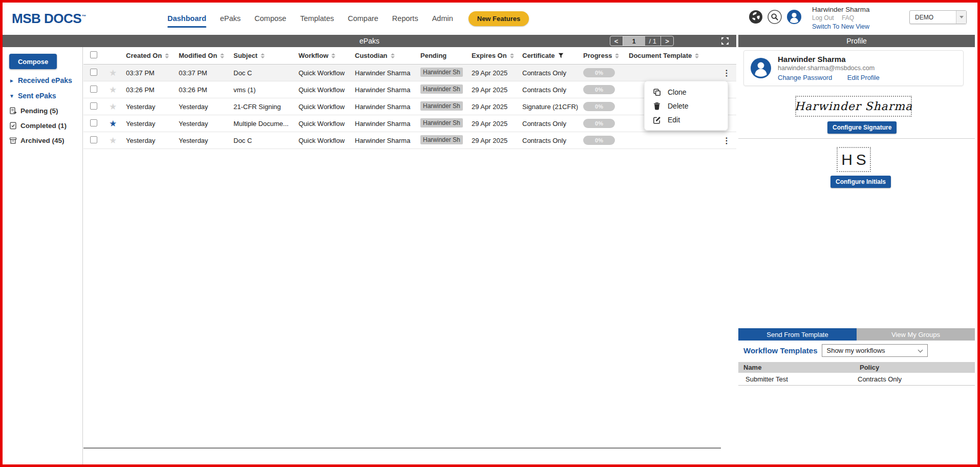 The width and height of the screenshot is (980, 467). I want to click on initials-preview-box: HS, so click(854, 160).